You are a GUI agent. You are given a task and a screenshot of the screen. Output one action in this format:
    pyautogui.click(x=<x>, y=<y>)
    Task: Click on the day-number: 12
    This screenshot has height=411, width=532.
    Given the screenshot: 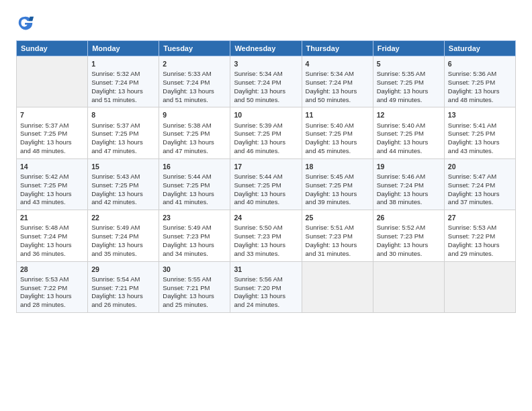 What is the action you would take?
    pyautogui.click(x=408, y=115)
    